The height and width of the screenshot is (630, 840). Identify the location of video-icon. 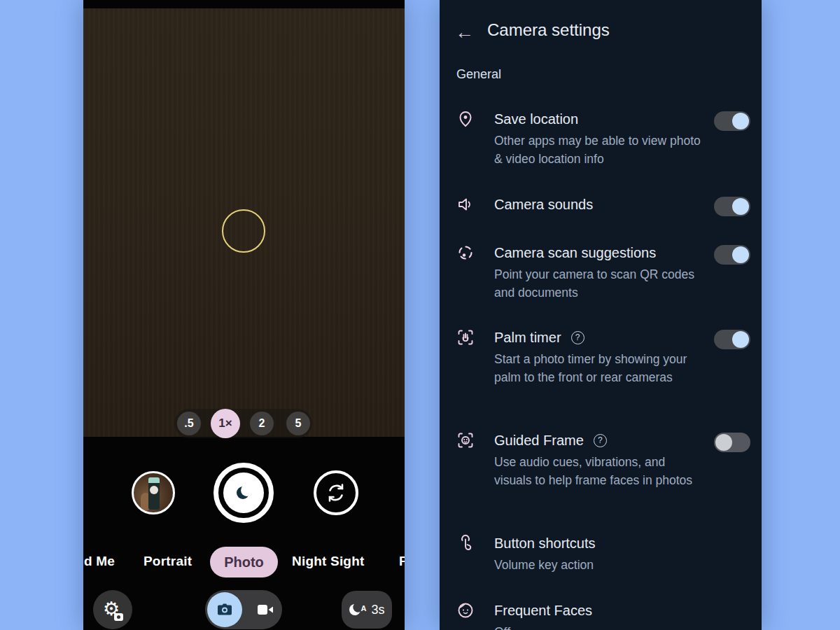
(265, 610).